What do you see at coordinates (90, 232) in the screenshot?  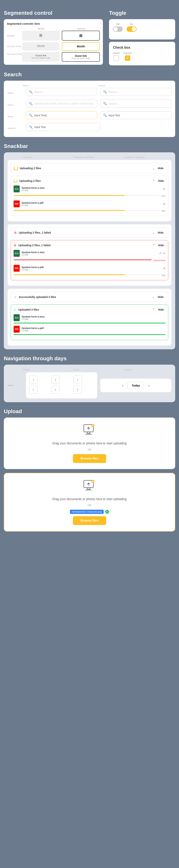 I see `snackbar-error-collapsed: ⊗ Uploading 2 files, 1 failed ⌄ Hide` at bounding box center [90, 232].